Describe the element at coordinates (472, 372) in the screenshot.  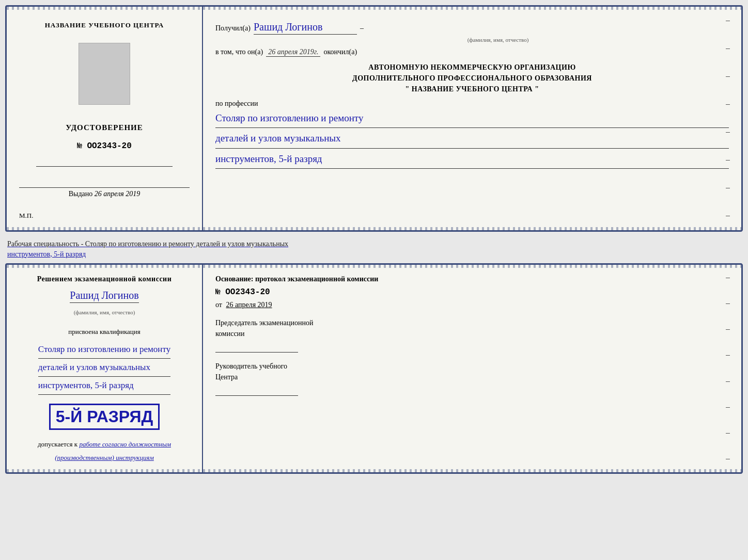
I see `rukovoditel-label: Руководитель учебного Центра` at that location.